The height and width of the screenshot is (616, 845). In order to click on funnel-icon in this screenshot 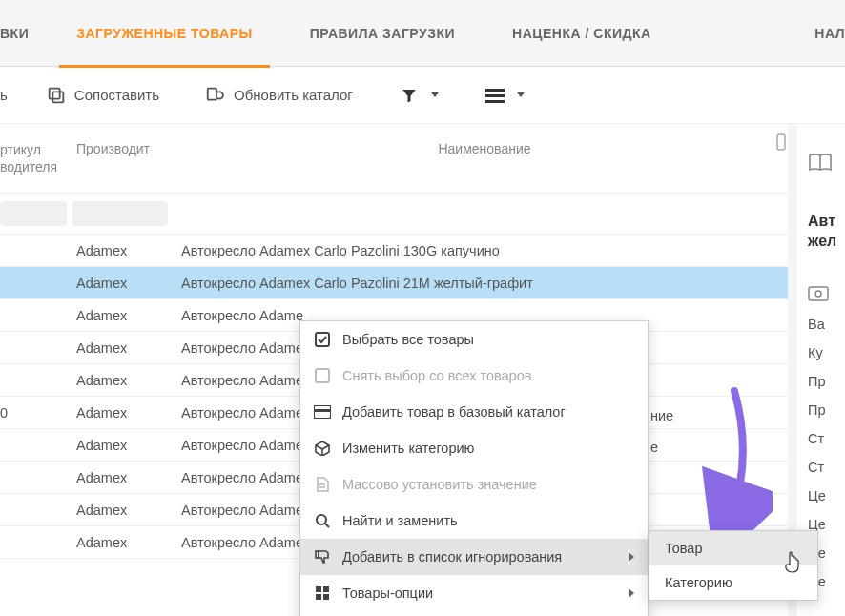, I will do `click(409, 95)`.